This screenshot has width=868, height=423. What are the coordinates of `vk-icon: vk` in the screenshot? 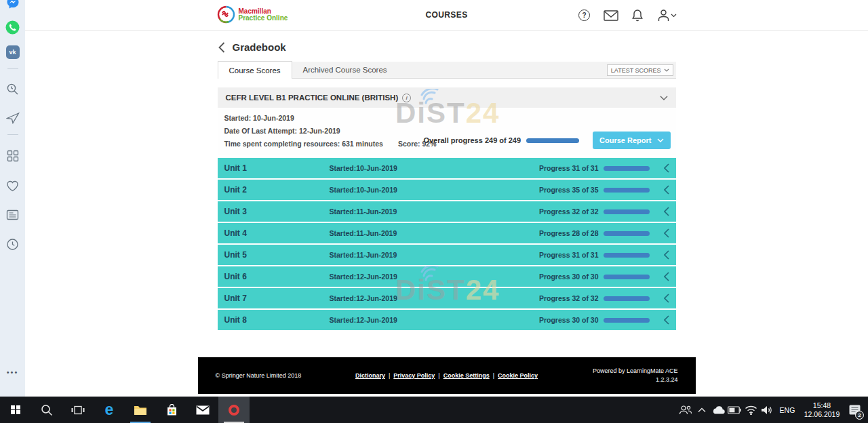 It's located at (13, 52).